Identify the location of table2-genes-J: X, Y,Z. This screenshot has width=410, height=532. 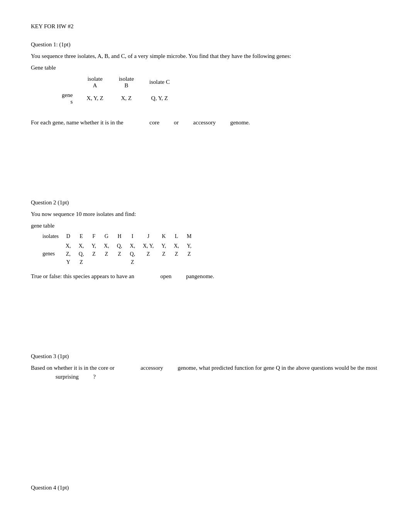
(148, 254).